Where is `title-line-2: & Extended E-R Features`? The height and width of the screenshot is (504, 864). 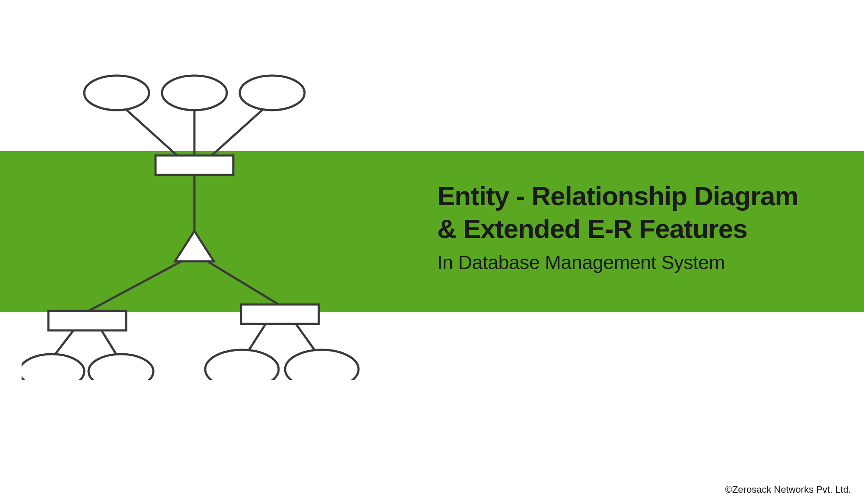 title-line-2: & Extended E-R Features is located at coordinates (618, 229).